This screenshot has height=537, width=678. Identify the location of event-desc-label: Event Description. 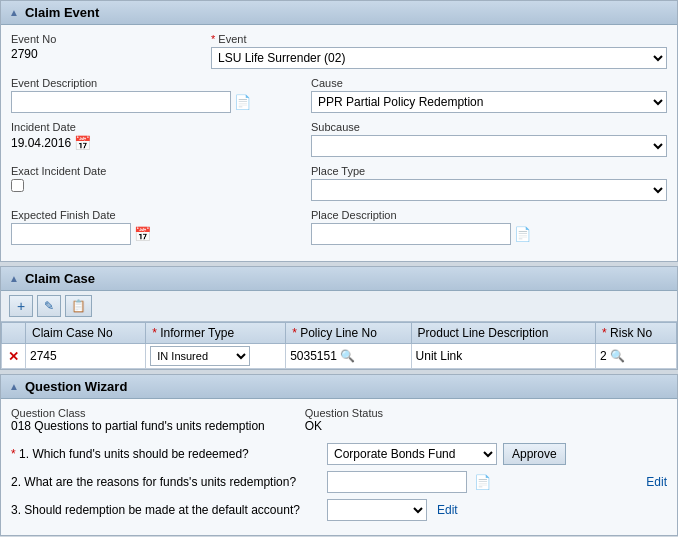
(151, 83).